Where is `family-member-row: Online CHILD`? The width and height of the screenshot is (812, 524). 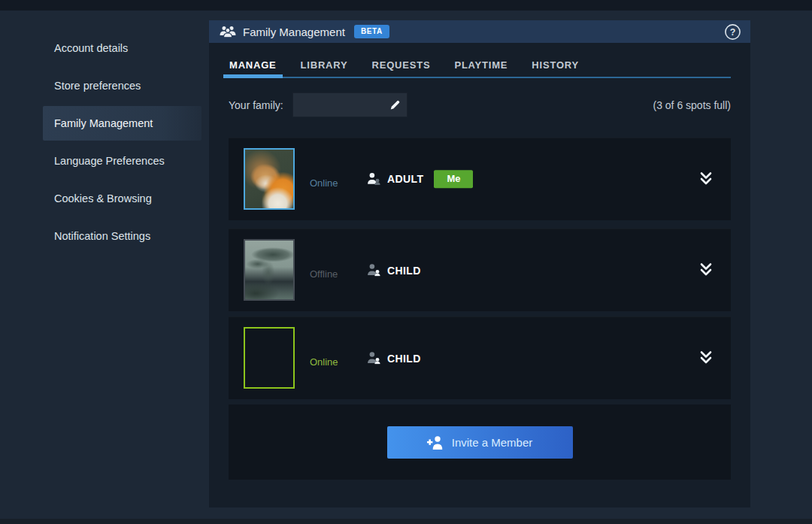 family-member-row: Online CHILD is located at coordinates (480, 358).